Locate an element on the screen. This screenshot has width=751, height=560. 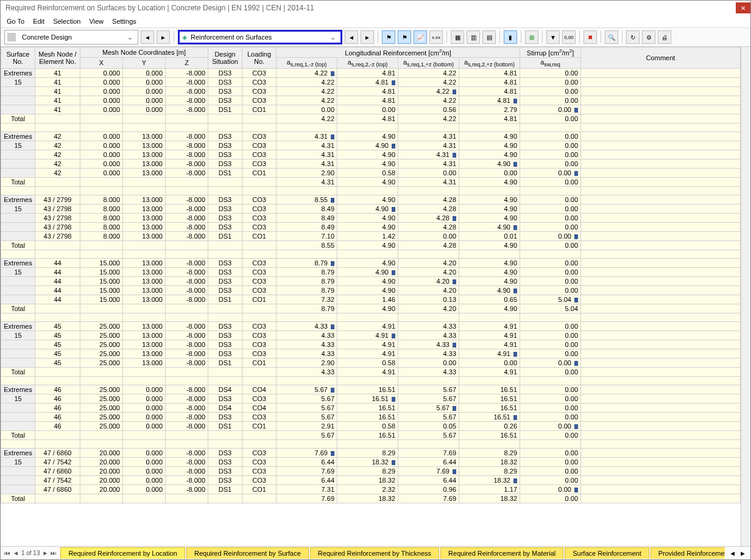
table-row: 47 / 686020.0000.000-8.000DS1CO17.31 2.3… is located at coordinates (371, 489).